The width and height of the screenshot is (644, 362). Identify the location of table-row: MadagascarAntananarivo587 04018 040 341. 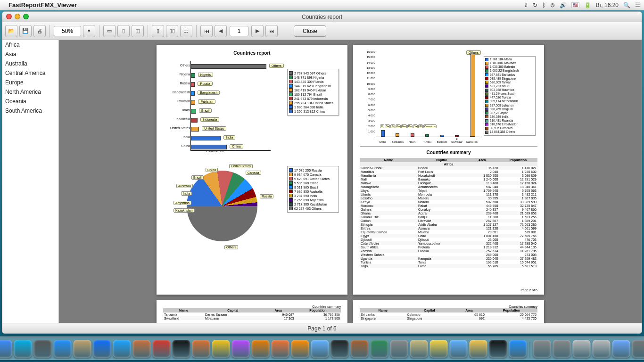
(449, 187).